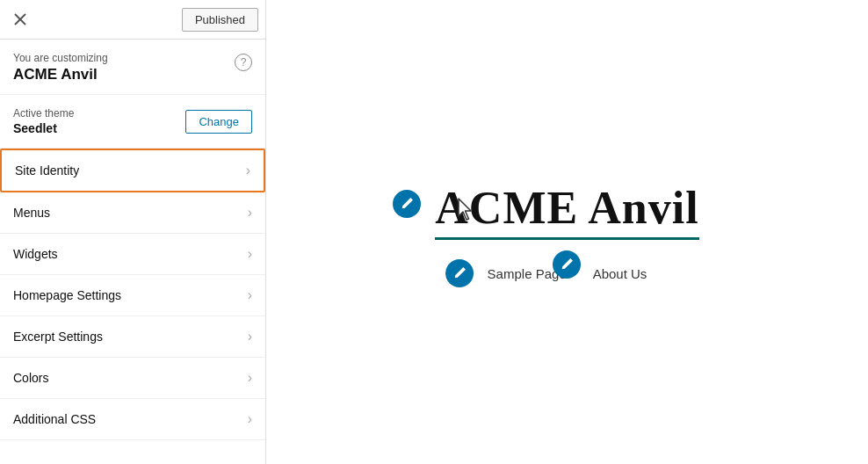  What do you see at coordinates (568, 274) in the screenshot?
I see `nav-preview-container: Sample Page About Us` at bounding box center [568, 274].